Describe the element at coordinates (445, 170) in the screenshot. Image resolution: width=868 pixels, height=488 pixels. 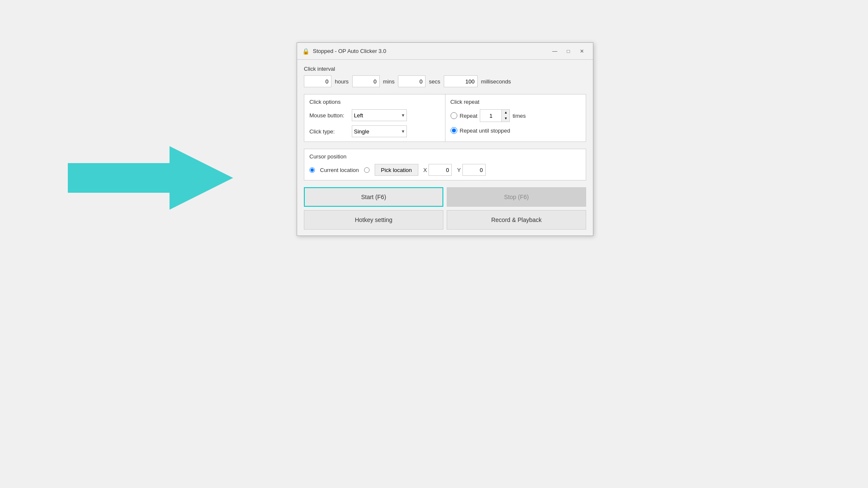
I see `cursor-row: Current location Pick location X Y` at that location.